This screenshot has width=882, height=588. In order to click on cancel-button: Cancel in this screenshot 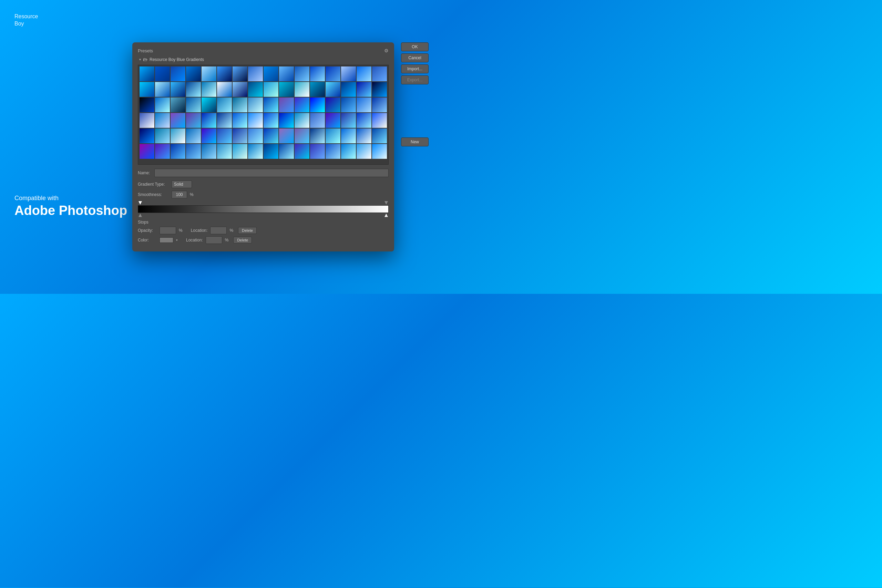, I will do `click(415, 58)`.